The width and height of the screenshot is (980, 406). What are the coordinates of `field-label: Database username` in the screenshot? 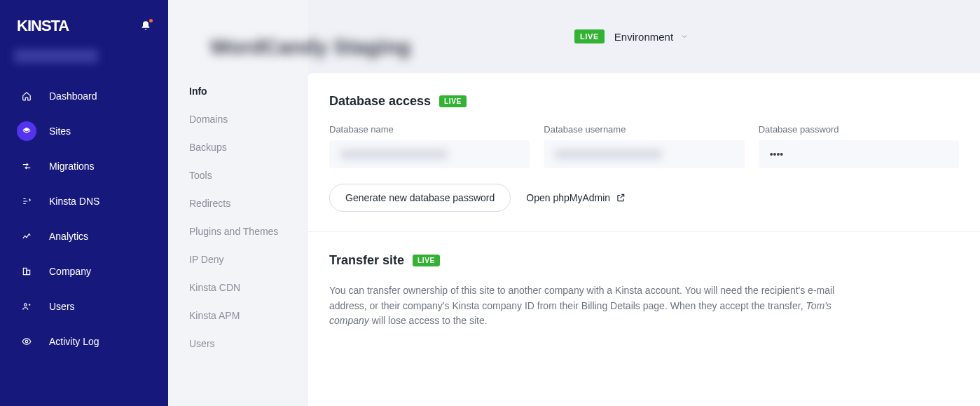 It's located at (644, 129).